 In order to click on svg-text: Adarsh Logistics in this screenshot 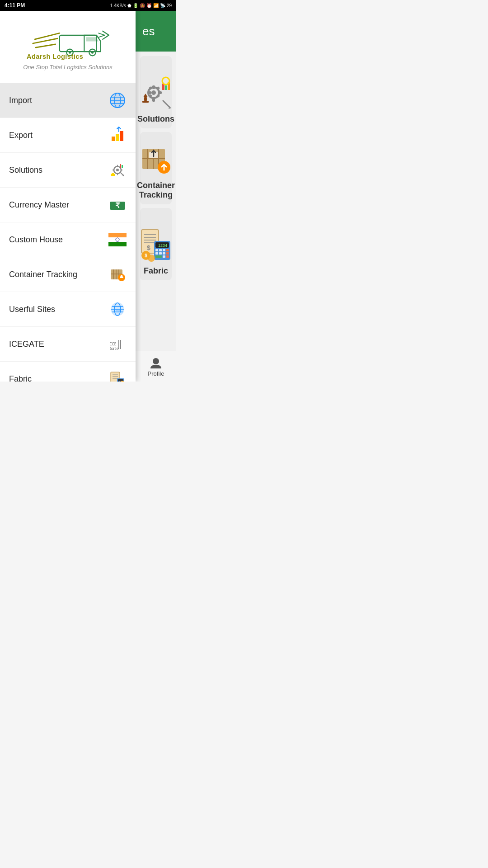, I will do `click(55, 57)`.